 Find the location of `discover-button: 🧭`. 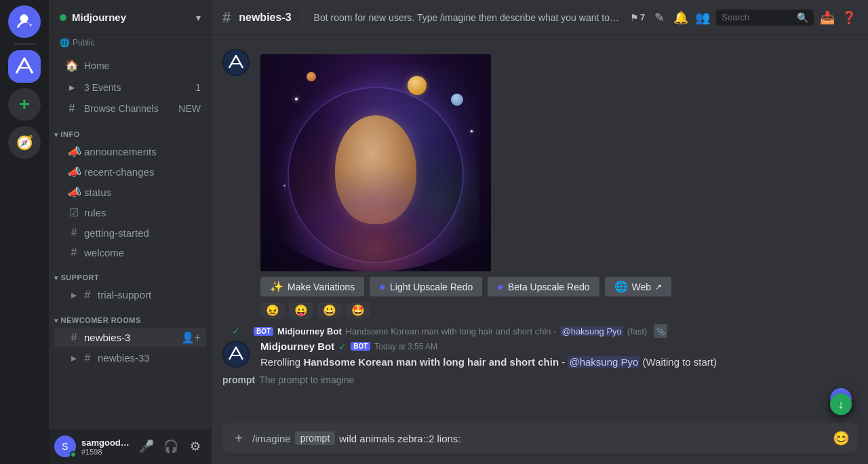

discover-button: 🧭 is located at coordinates (24, 142).